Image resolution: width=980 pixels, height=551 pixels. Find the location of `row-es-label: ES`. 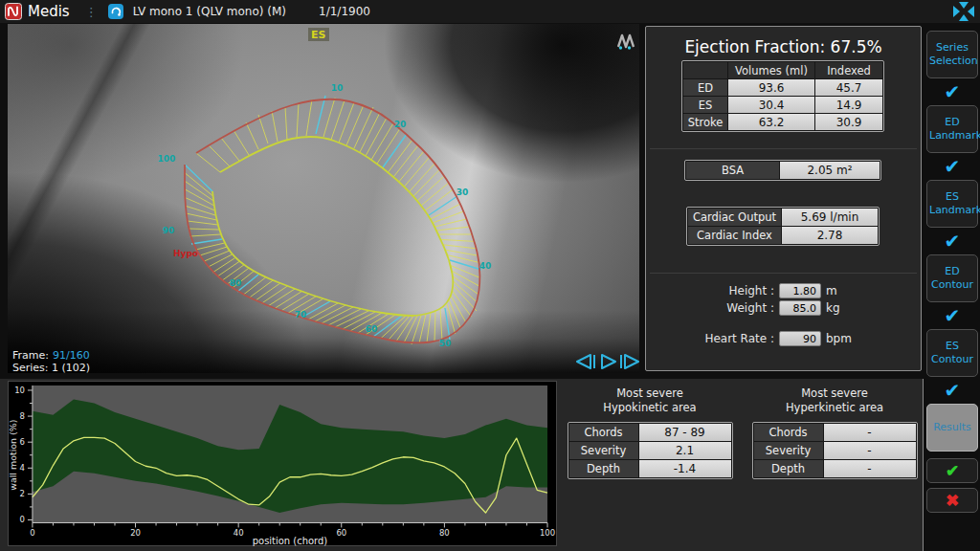

row-es-label: ES is located at coordinates (705, 105).